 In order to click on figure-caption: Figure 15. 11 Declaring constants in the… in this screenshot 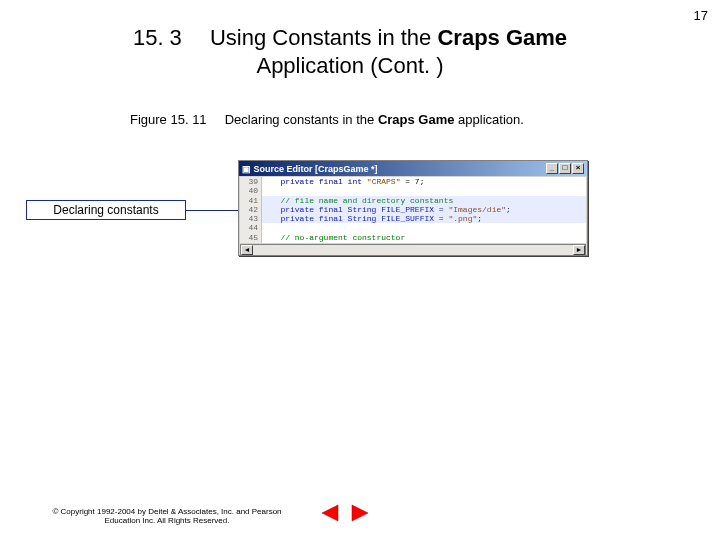, I will do `click(327, 120)`.